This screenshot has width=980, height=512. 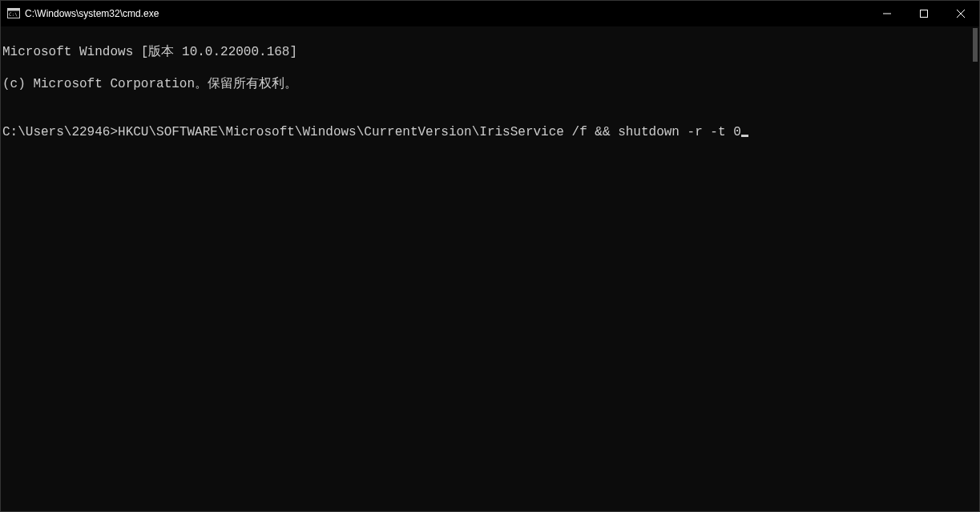 What do you see at coordinates (14, 14) in the screenshot?
I see `cmd-icon: C:\` at bounding box center [14, 14].